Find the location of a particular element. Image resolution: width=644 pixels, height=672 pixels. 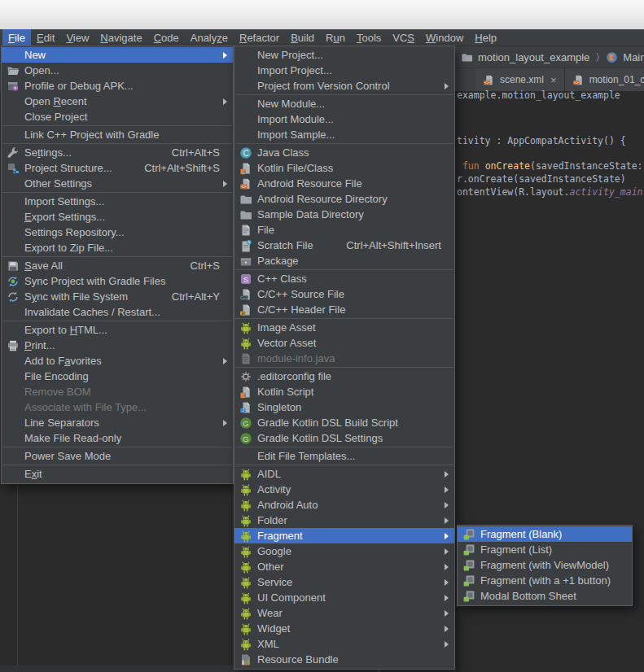

menu-item-c-c-header-file: C/C++ Header File is located at coordinates (344, 309).